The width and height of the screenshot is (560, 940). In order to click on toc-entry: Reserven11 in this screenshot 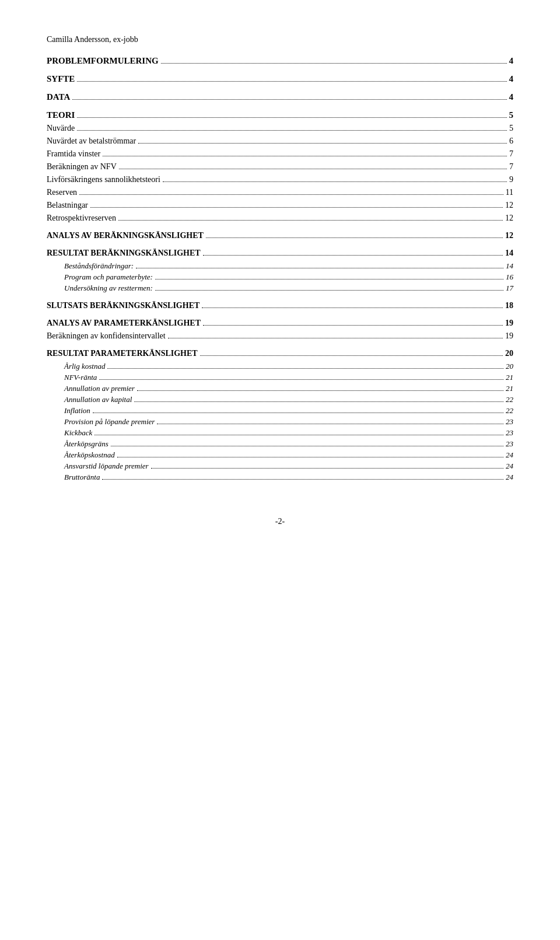, I will do `click(280, 193)`.